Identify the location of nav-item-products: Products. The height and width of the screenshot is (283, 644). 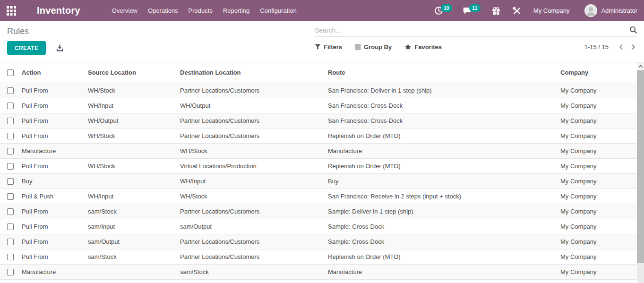
(200, 10).